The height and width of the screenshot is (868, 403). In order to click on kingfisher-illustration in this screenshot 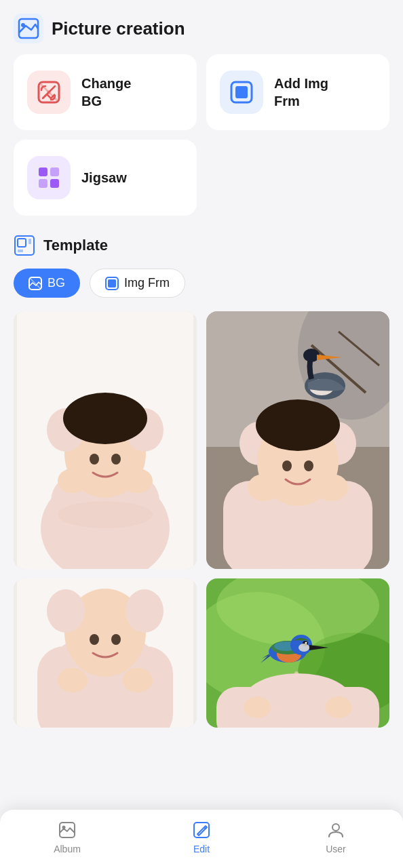, I will do `click(298, 653)`.